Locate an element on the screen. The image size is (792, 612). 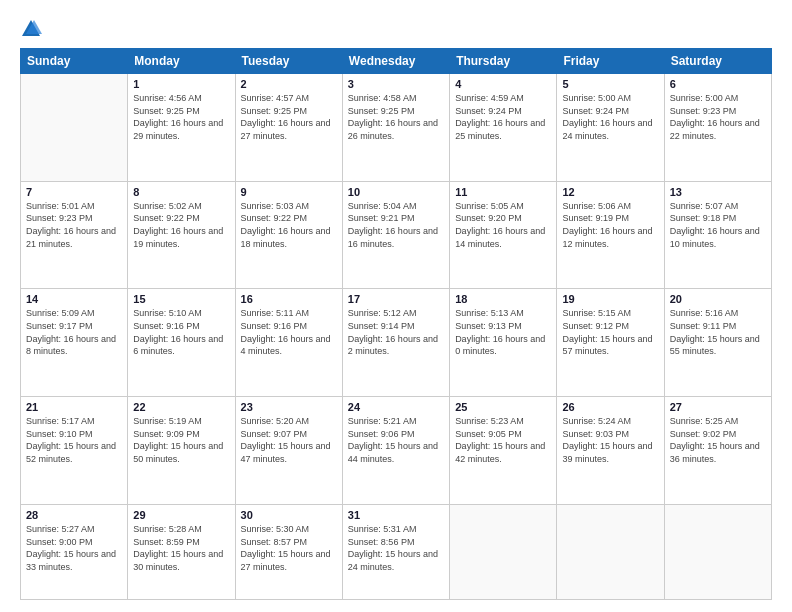
day-number: 6 is located at coordinates (718, 84).